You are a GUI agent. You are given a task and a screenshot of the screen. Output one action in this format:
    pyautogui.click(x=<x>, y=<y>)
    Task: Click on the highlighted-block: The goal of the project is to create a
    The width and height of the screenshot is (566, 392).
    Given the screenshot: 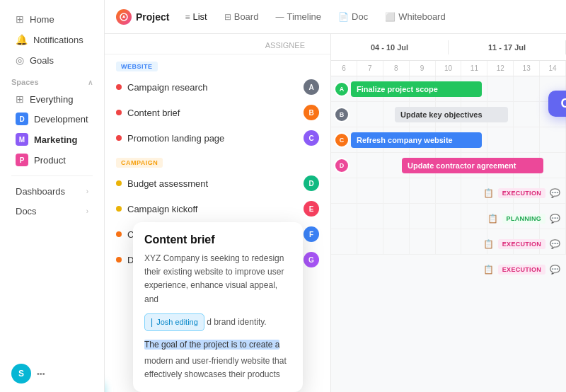 What is the action you would take?
    pyautogui.click(x=218, y=345)
    